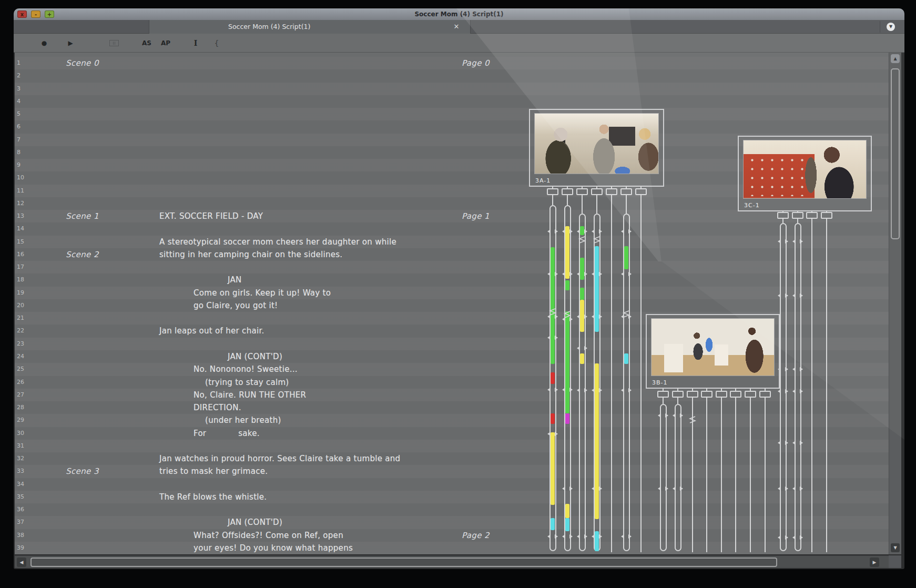  Describe the element at coordinates (235, 280) in the screenshot. I see `script-text: JAN` at that location.